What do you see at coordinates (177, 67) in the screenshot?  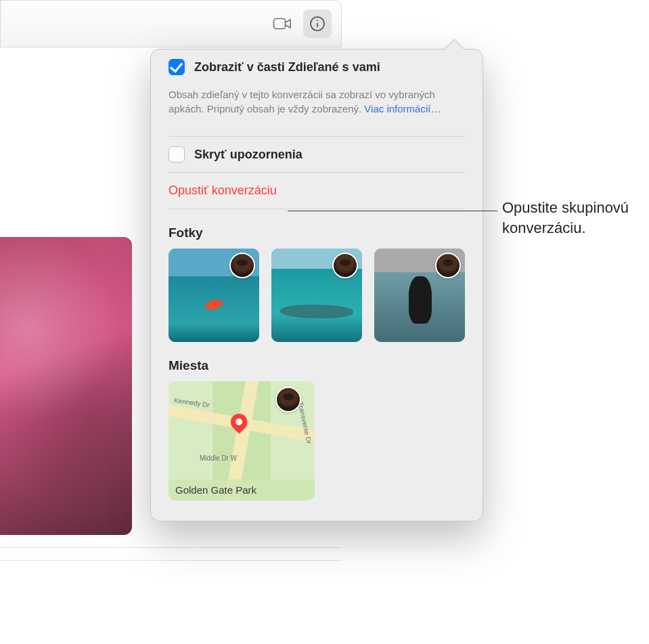 I see `show-in-shared-checkbox` at bounding box center [177, 67].